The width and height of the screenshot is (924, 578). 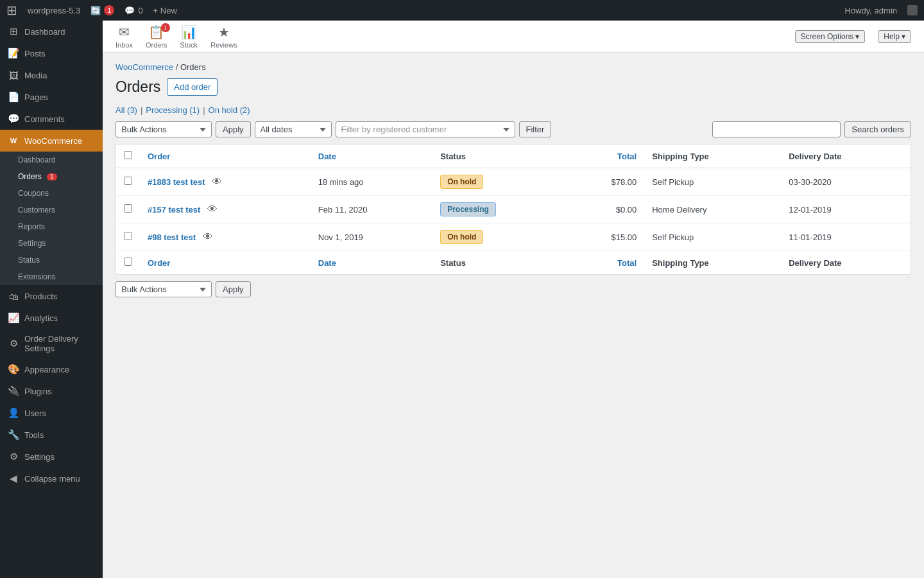 What do you see at coordinates (776, 130) in the screenshot?
I see `search-orders-input` at bounding box center [776, 130].